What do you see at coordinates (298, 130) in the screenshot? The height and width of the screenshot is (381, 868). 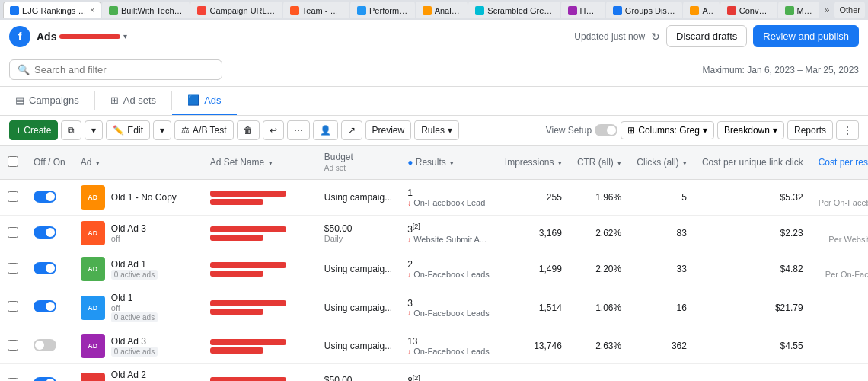 I see `more-button: ⋯` at bounding box center [298, 130].